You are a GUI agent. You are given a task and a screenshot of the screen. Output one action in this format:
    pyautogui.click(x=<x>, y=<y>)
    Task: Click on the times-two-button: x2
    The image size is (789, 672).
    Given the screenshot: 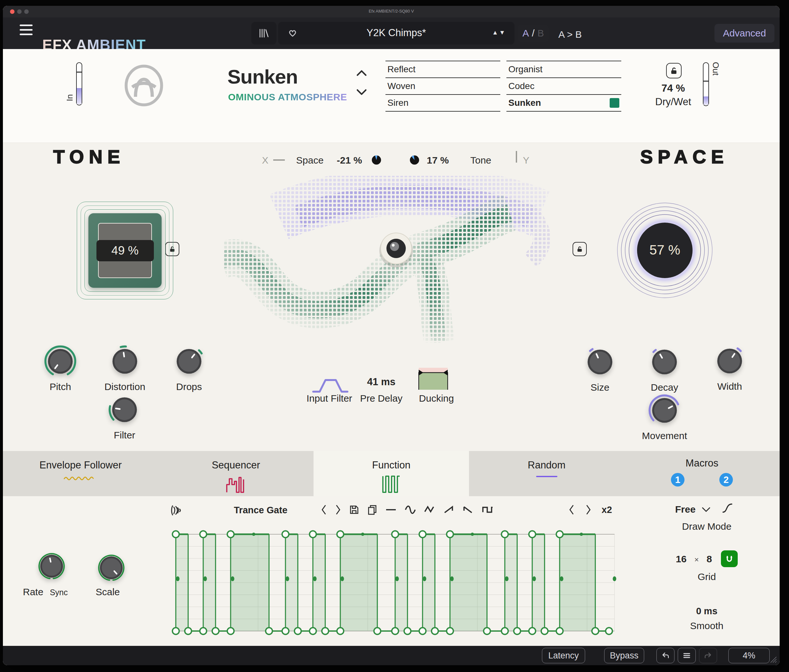 What is the action you would take?
    pyautogui.click(x=607, y=510)
    